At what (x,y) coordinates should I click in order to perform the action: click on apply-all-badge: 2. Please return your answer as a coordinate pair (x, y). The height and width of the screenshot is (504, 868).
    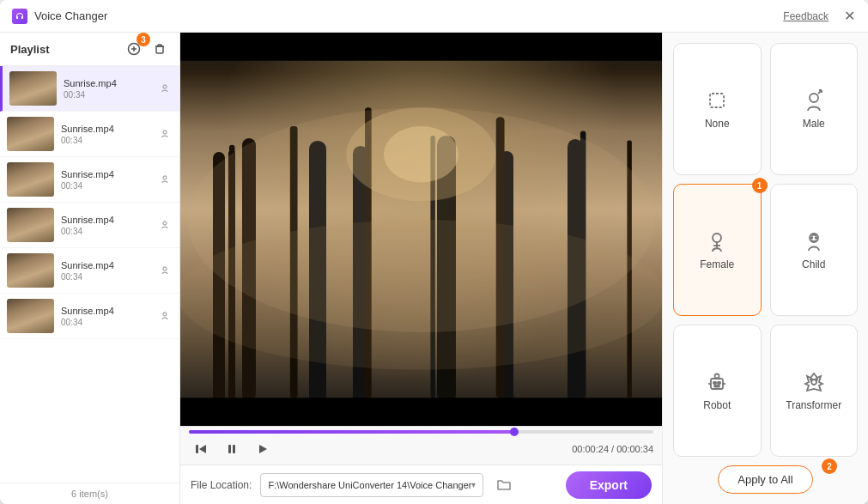
    Looking at the image, I should click on (829, 466).